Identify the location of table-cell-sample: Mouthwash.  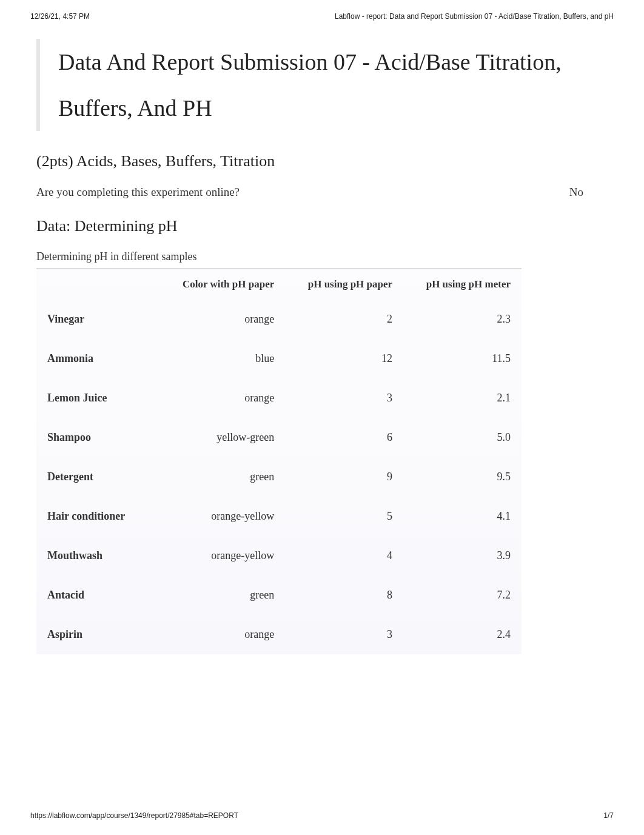
(102, 555).